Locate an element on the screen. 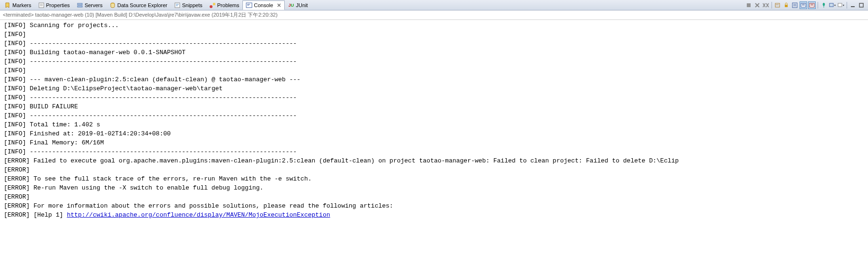  markers-icon is located at coordinates (8, 5).